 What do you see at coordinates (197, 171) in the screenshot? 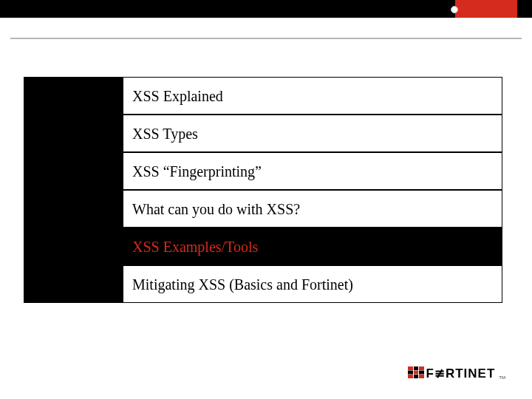
I see `agenda-item-label: XSS “Fingerprinting”` at bounding box center [197, 171].